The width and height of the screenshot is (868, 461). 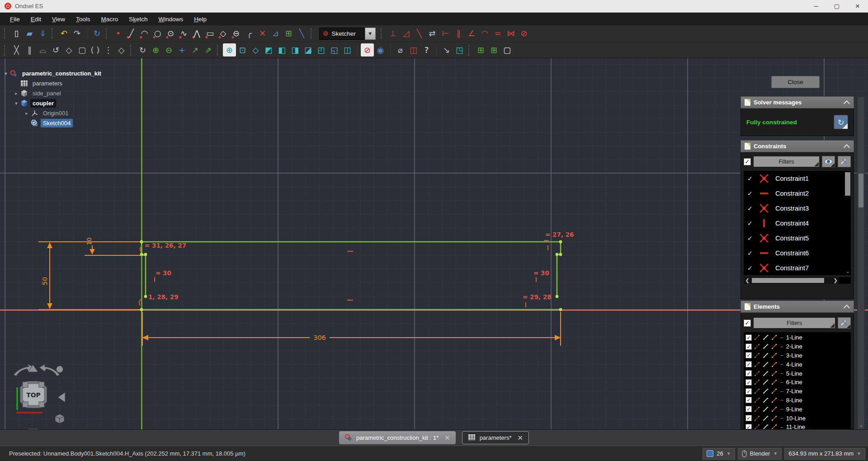 What do you see at coordinates (347, 50) in the screenshot?
I see `view-left-icon: ◫` at bounding box center [347, 50].